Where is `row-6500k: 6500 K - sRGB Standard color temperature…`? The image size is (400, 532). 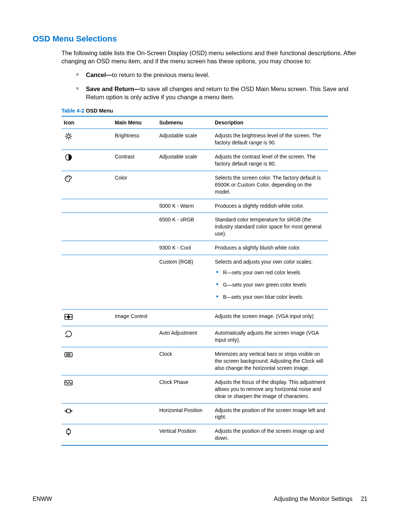
row-6500k: 6500 K - sRGB Standard color temperature… is located at coordinates (195, 227).